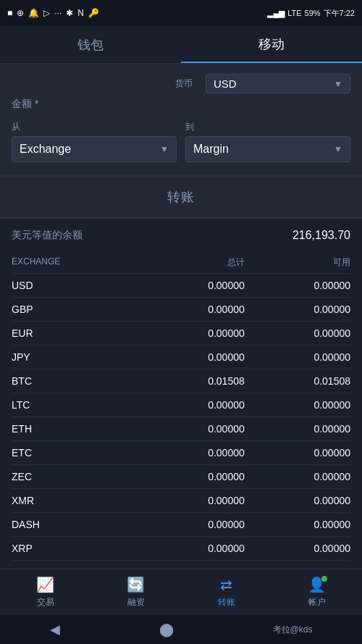 The width and height of the screenshot is (362, 644). What do you see at coordinates (70, 13) in the screenshot?
I see `bluetooth-icon: ✱` at bounding box center [70, 13].